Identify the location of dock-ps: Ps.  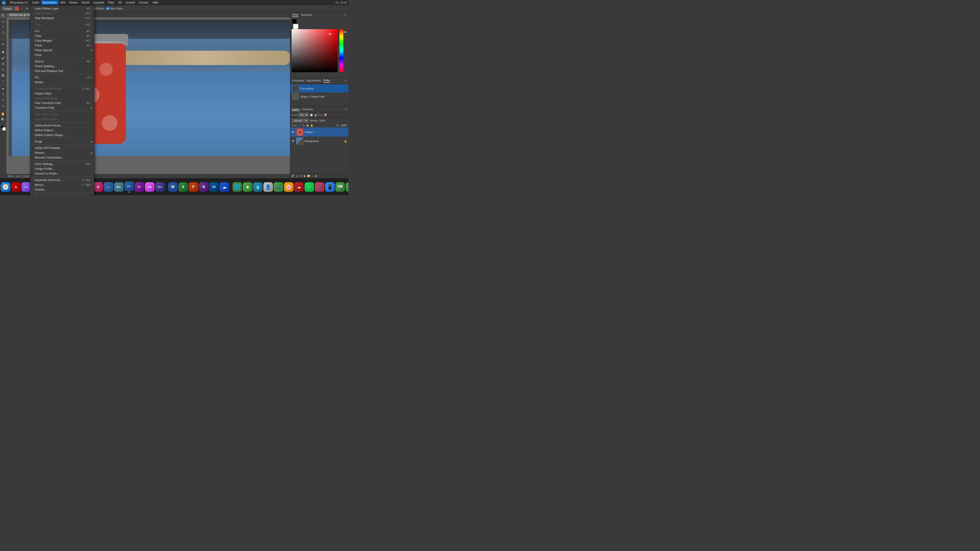
(129, 187).